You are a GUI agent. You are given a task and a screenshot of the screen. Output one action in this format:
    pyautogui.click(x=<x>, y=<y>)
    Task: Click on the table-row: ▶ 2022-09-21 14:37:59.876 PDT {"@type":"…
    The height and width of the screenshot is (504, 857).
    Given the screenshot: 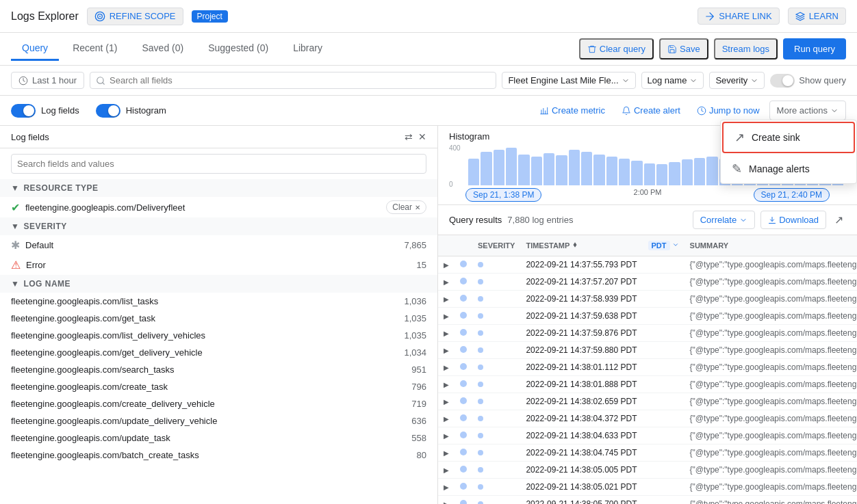 What is the action you would take?
    pyautogui.click(x=648, y=334)
    